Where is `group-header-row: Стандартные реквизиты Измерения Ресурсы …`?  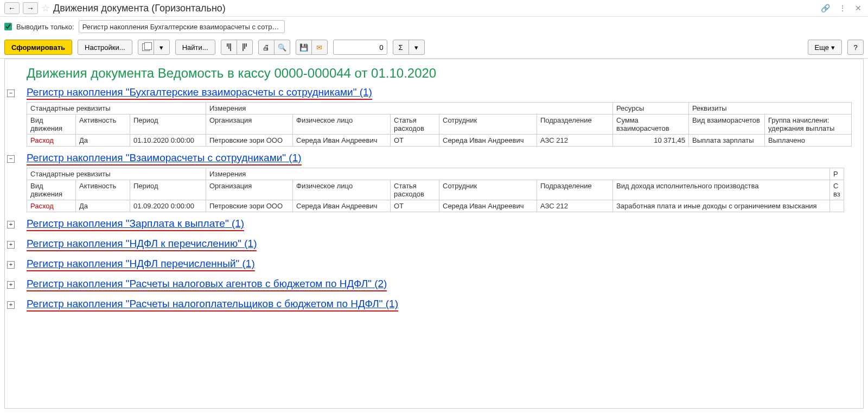 group-header-row: Стандартные реквизиты Измерения Ресурсы … is located at coordinates (439, 109).